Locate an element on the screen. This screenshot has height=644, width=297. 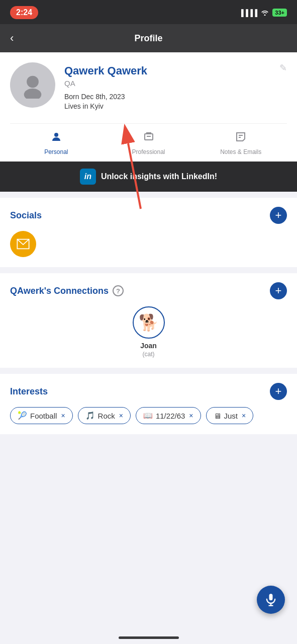
back-button: ‹ is located at coordinates (12, 38).